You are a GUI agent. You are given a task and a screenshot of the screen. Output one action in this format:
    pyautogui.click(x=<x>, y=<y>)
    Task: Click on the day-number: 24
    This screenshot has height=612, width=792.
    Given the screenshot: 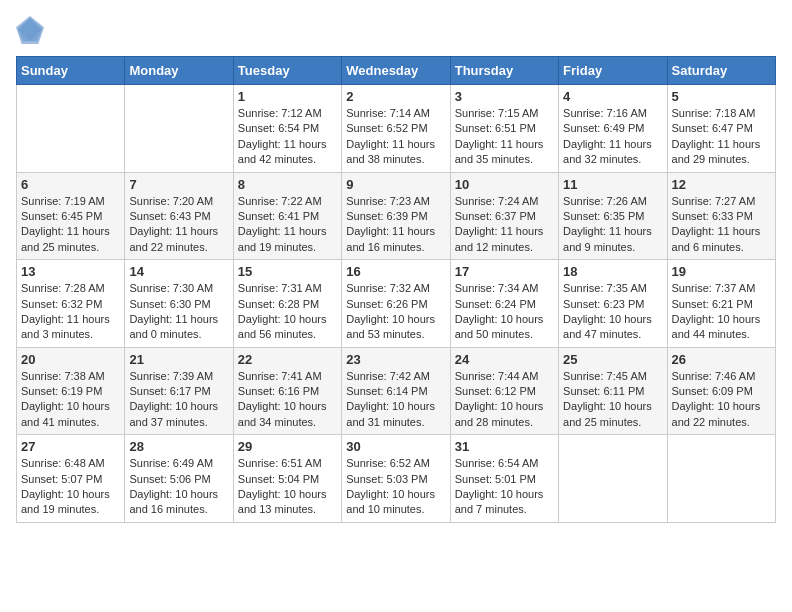 What is the action you would take?
    pyautogui.click(x=504, y=360)
    